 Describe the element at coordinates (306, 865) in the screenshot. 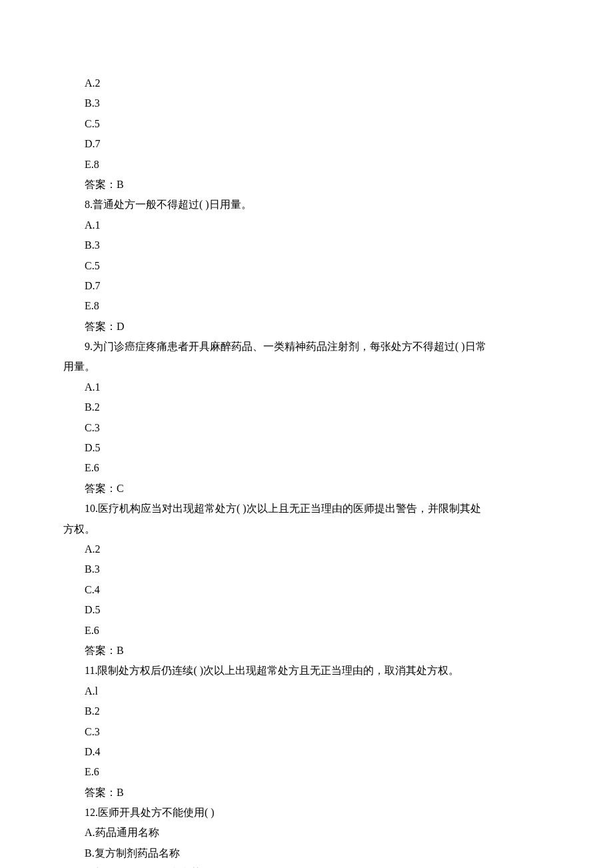

I see `q12-option-c: C.新活性化合物的专利药品名称` at that location.